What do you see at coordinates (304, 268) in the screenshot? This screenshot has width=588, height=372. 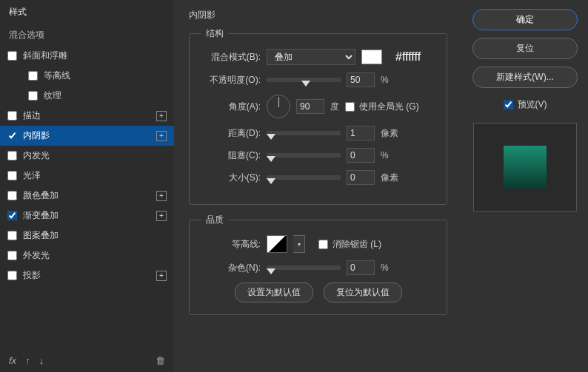 I see `noise-slider` at bounding box center [304, 268].